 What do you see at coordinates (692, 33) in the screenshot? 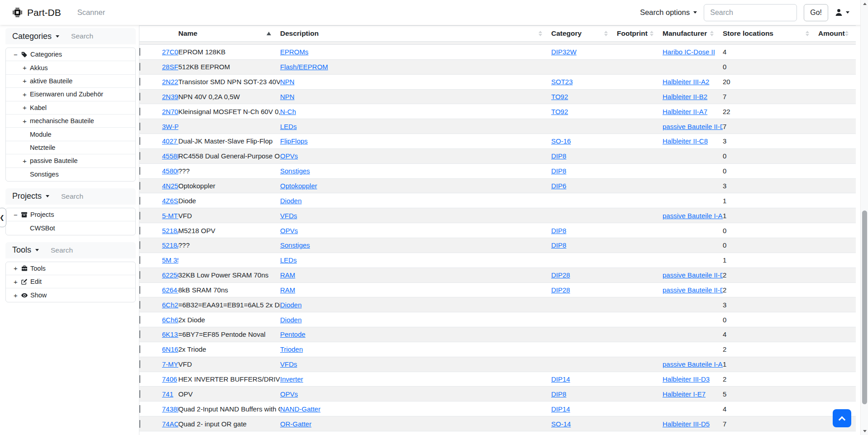
I see `column-header-manufacturer: Manufacturer` at bounding box center [692, 33].